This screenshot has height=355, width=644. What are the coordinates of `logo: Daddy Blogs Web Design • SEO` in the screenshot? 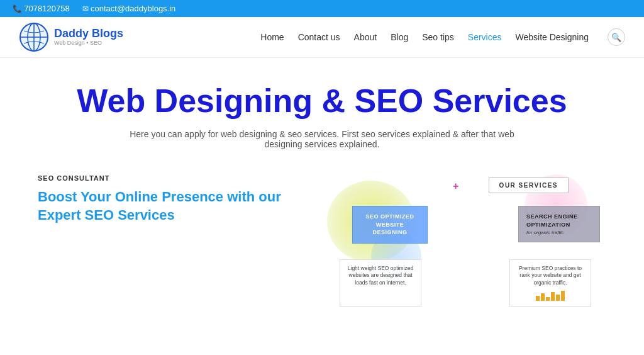 It's located at (71, 37).